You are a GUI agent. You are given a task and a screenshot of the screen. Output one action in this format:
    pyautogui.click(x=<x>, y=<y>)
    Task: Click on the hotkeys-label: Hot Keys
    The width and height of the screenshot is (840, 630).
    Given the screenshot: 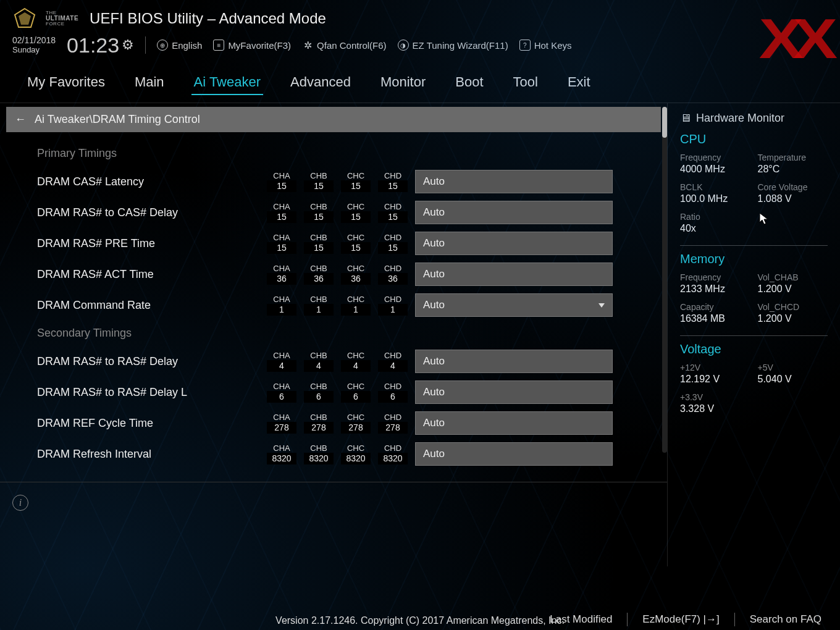 What is the action you would take?
    pyautogui.click(x=553, y=46)
    